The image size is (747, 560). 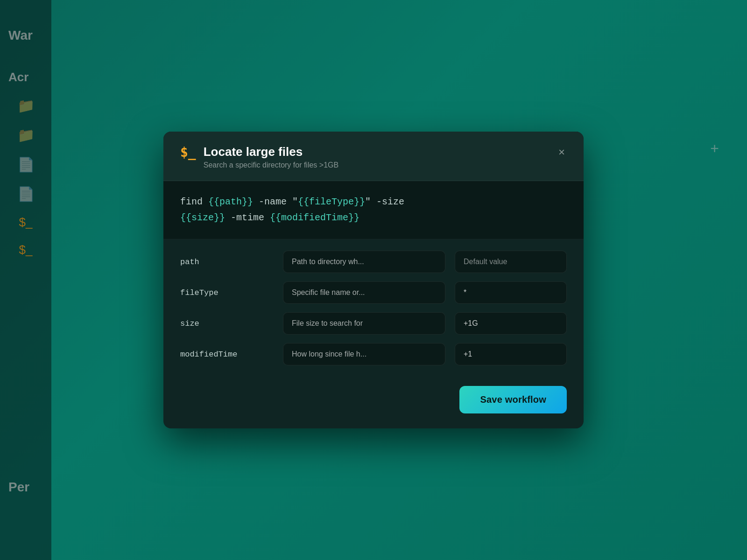 I want to click on param-default-filetype: *, so click(x=511, y=293).